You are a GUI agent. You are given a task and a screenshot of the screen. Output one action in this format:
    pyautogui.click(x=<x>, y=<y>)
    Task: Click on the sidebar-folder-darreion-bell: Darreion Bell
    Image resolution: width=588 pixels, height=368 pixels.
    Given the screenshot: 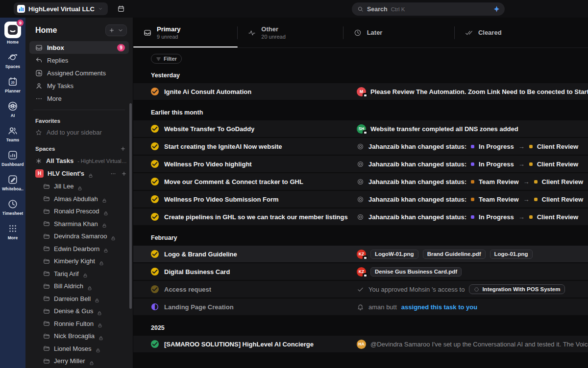 What is the action you would take?
    pyautogui.click(x=88, y=299)
    